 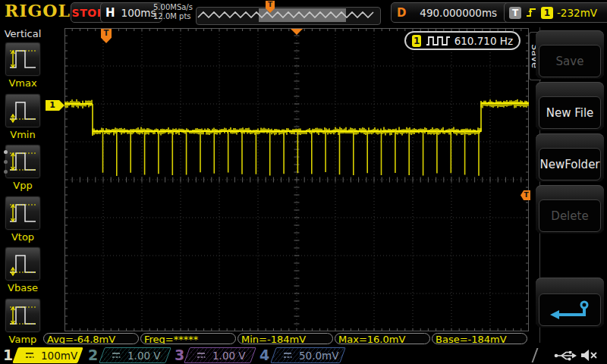 I want to click on channel-1-tab: 100mV, so click(x=48, y=355).